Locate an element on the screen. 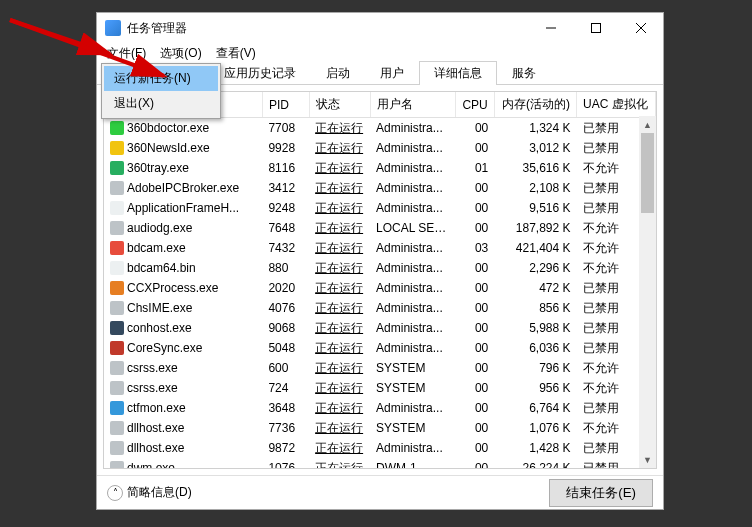 Image resolution: width=752 pixels, height=527 pixels. process-name: AdobeIPCBroker.exe is located at coordinates (183, 188).